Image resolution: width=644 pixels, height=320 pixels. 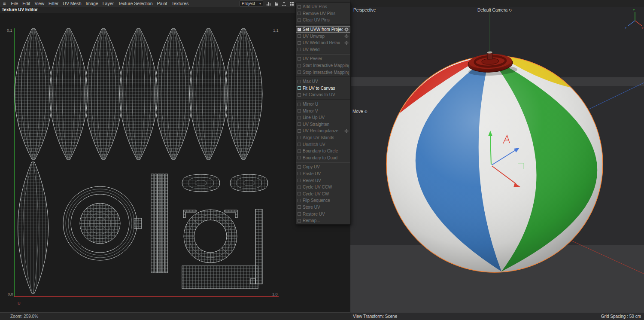 What do you see at coordinates (323, 167) in the screenshot?
I see `menu-item-copy-uv: Copy UV` at bounding box center [323, 167].